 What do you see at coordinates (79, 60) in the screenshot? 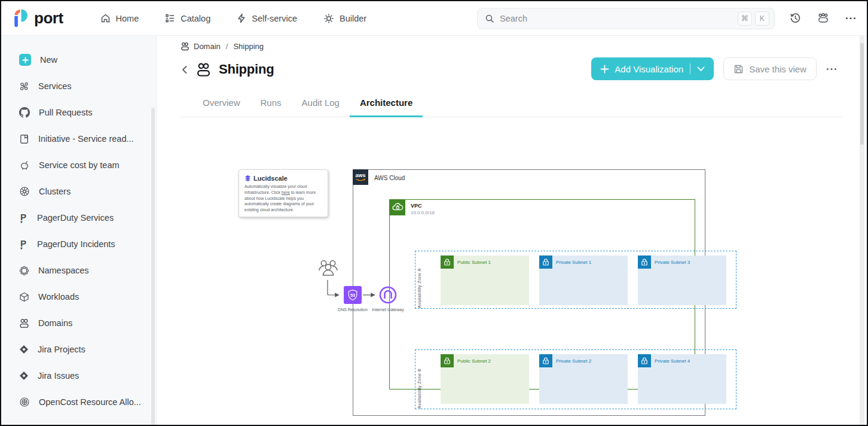
I see `sidebar-new-button: New` at bounding box center [79, 60].